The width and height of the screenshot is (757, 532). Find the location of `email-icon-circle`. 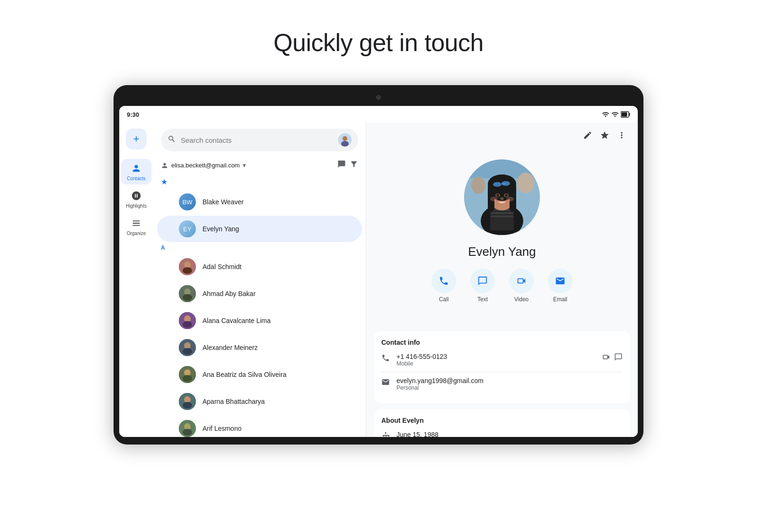

email-icon-circle is located at coordinates (560, 281).